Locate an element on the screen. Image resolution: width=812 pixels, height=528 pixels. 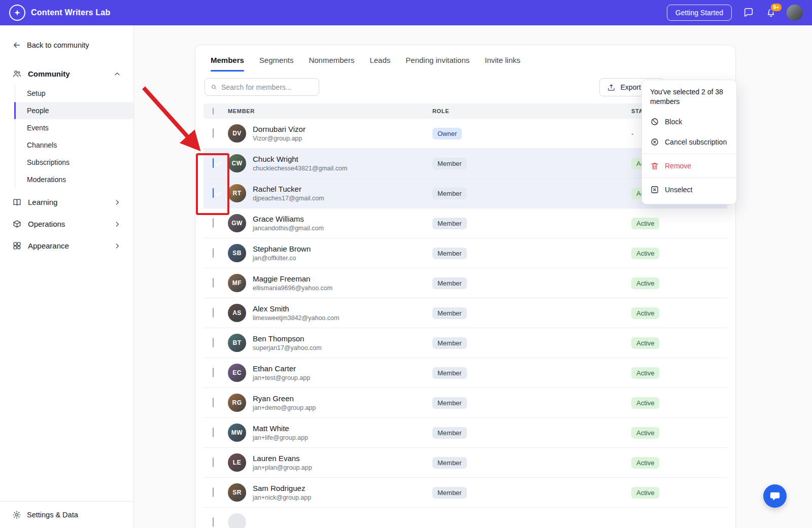
table-row: SB Stephanie Brown jan@offkilter.co Memb… is located at coordinates (465, 254).